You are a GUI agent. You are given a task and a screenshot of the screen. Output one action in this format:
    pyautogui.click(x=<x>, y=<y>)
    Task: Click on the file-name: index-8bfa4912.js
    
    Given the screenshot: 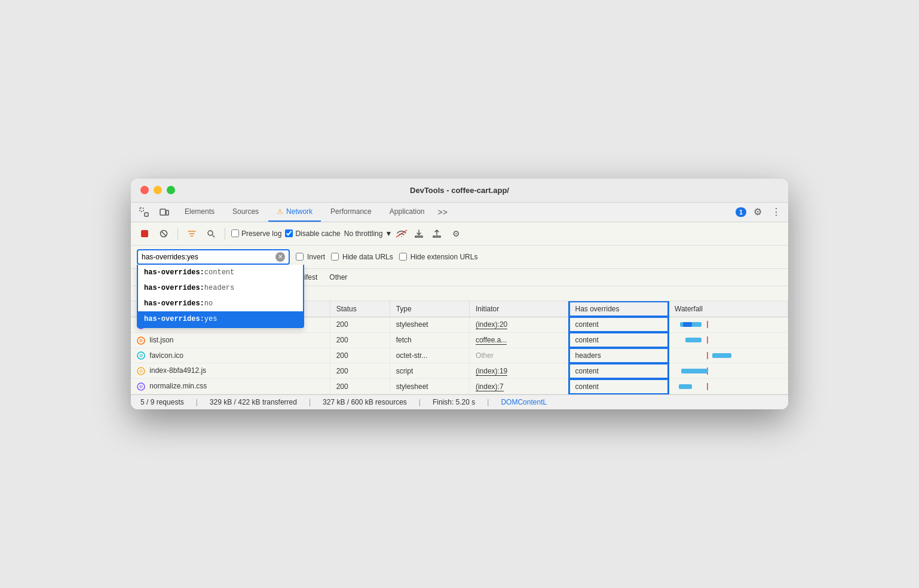 What is the action you would take?
    pyautogui.click(x=178, y=370)
    